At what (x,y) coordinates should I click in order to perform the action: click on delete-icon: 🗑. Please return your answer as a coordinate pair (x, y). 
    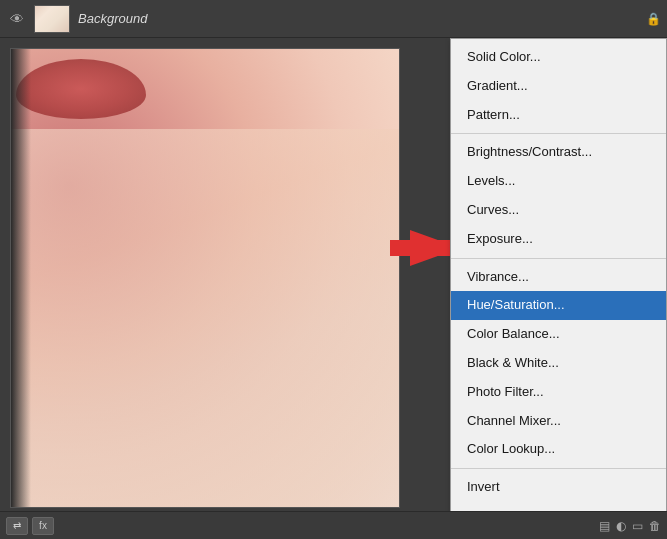
    Looking at the image, I should click on (655, 526).